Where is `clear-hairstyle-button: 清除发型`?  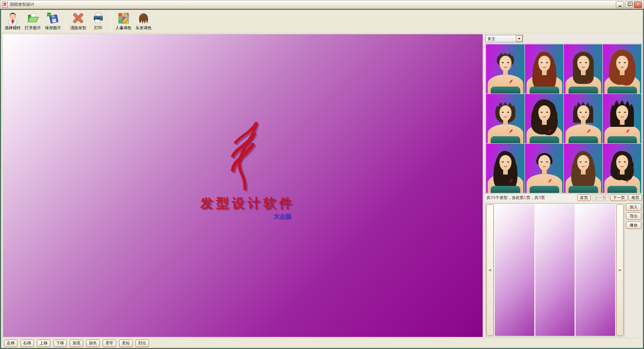 clear-hairstyle-button: 清除发型 is located at coordinates (78, 21).